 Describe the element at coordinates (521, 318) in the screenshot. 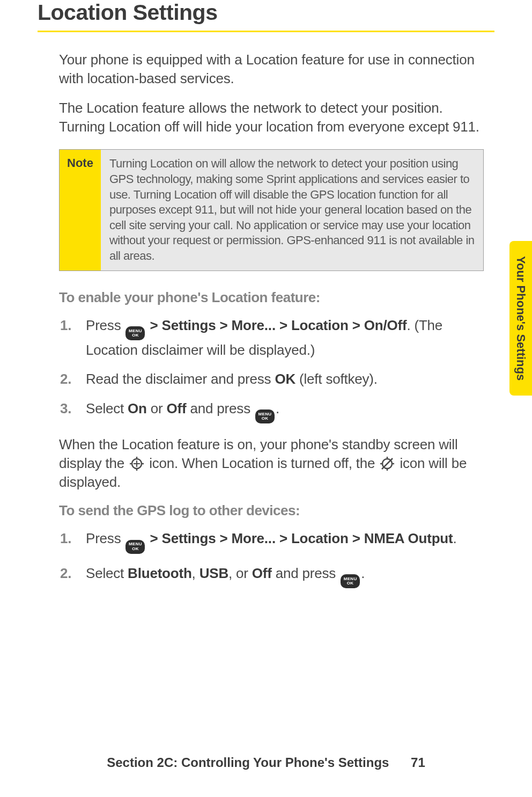

I see `side-tab: Your Phone's Settings` at that location.